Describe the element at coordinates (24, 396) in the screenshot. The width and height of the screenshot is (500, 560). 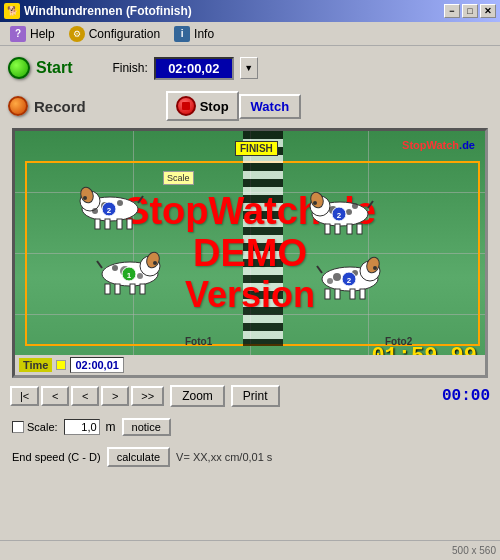
I see `nav-first-button: |<` at that location.